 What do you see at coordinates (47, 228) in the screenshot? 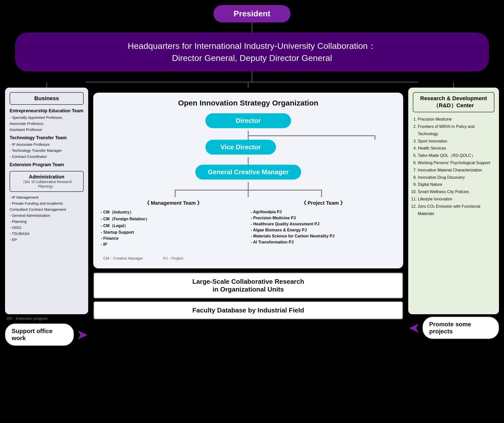
I see `admin-item-5: - OISO` at bounding box center [47, 228].